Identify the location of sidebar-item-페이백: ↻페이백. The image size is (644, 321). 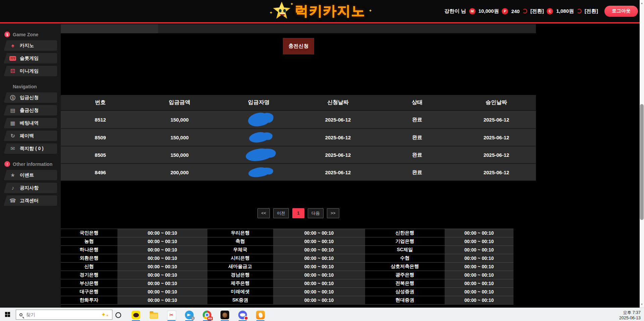
(30, 136).